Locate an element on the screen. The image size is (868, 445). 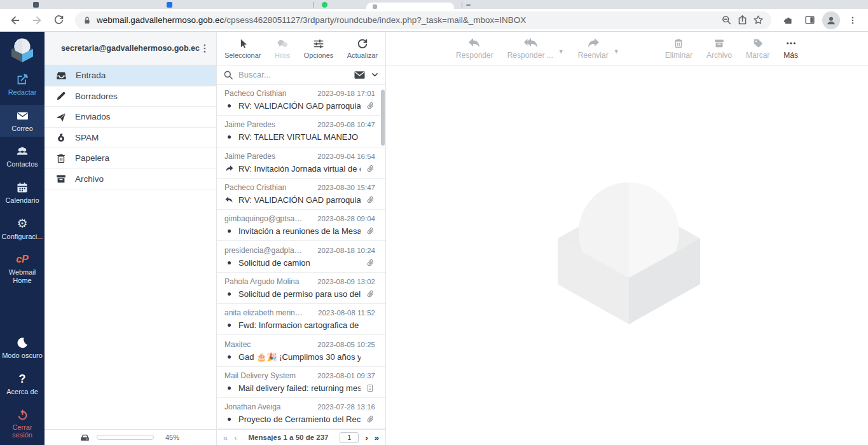
options-label: Opciones is located at coordinates (319, 55).